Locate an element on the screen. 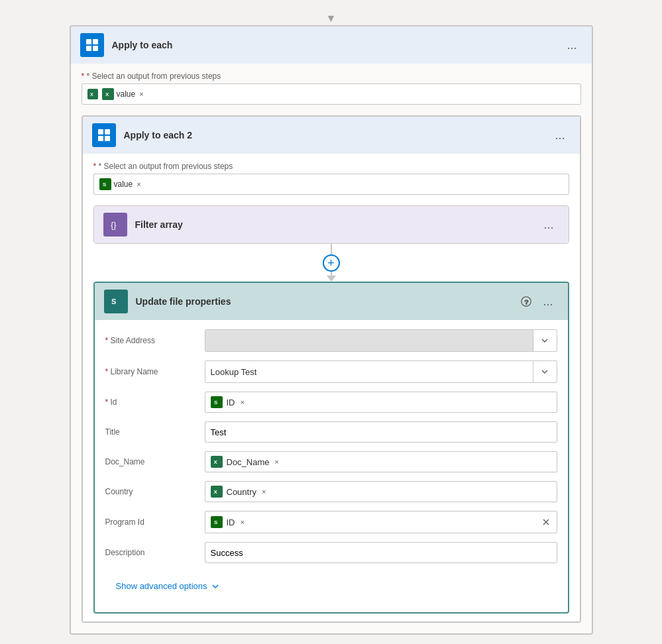 The image size is (662, 644). apply-to-each-1-token-icon: X is located at coordinates (93, 94).